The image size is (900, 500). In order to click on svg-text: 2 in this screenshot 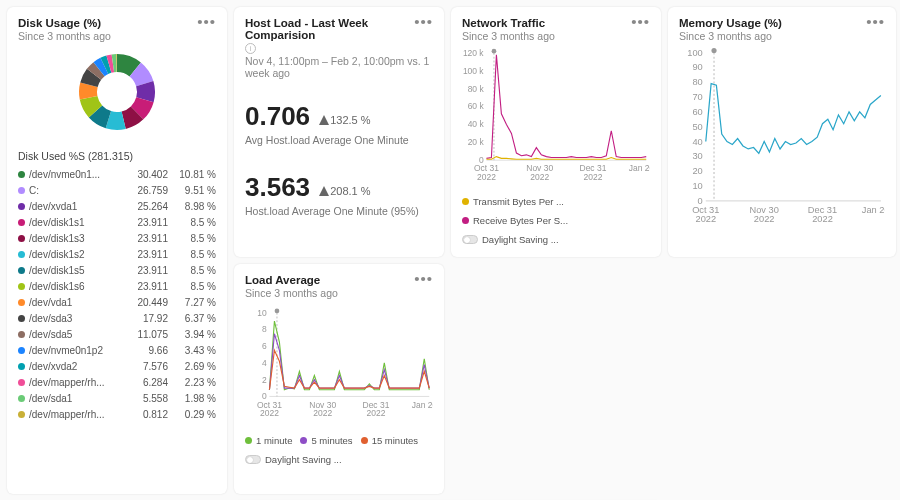, I will do `click(264, 380)`.